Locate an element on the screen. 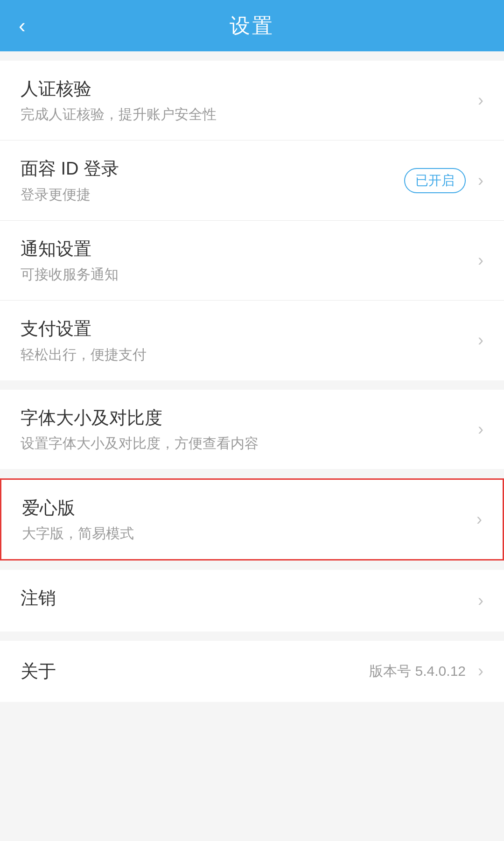  notification-settings-title: 通知设置 is located at coordinates (247, 249).